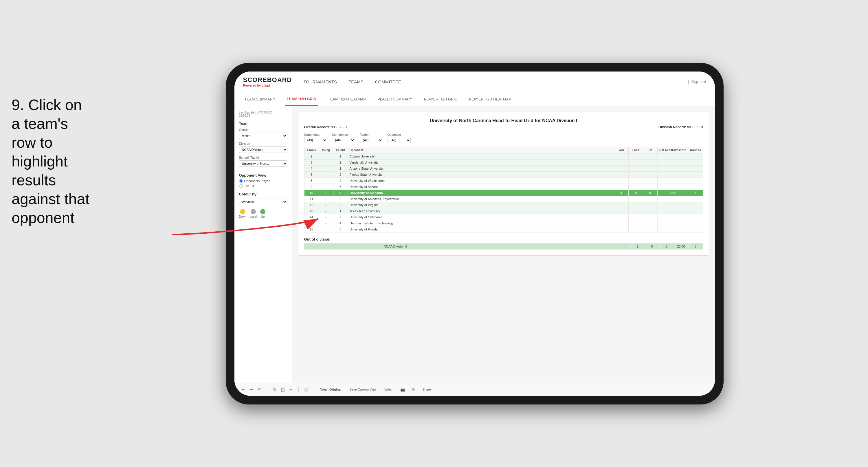 The width and height of the screenshot is (868, 467). Describe the element at coordinates (503, 243) in the screenshot. I see `out-of-division-section: Out of division NCAA Division II 1 0 0` at that location.